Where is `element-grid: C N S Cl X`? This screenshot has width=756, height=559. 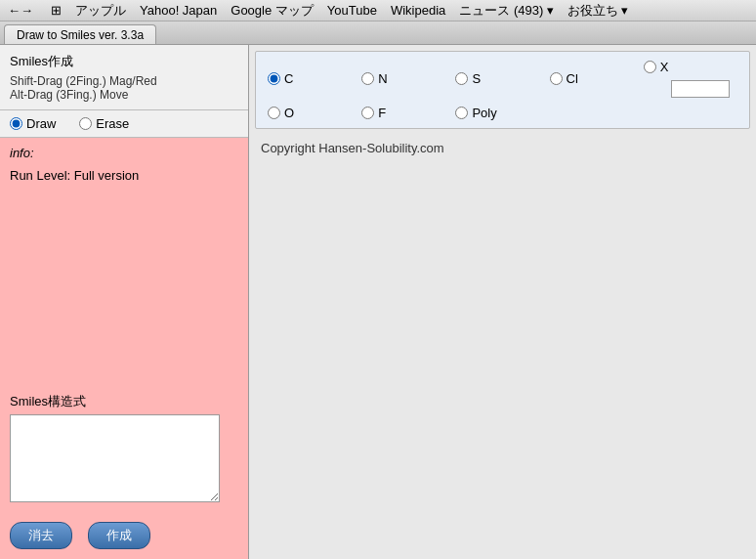 element-grid: C N S Cl X is located at coordinates (502, 90).